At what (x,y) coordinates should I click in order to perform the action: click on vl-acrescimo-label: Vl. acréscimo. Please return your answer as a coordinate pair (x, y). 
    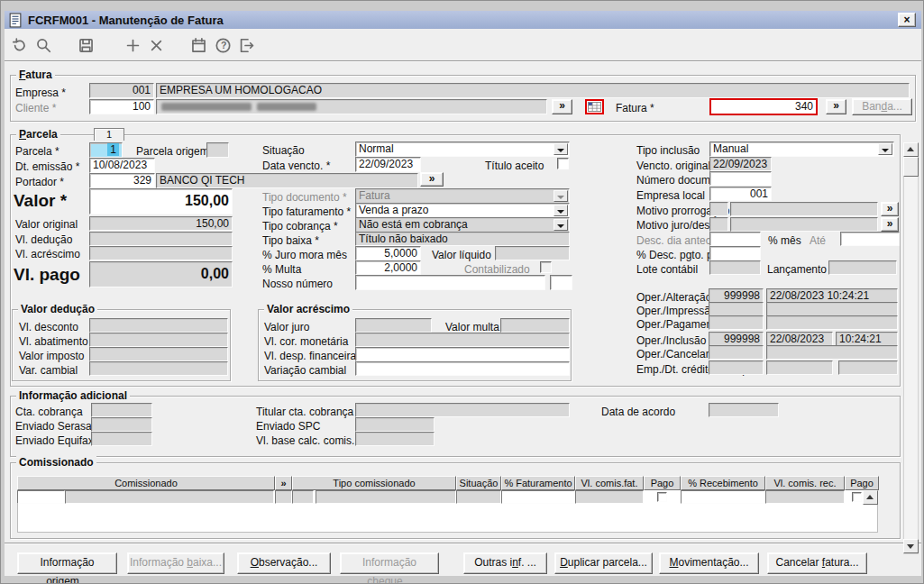
    Looking at the image, I should click on (48, 254).